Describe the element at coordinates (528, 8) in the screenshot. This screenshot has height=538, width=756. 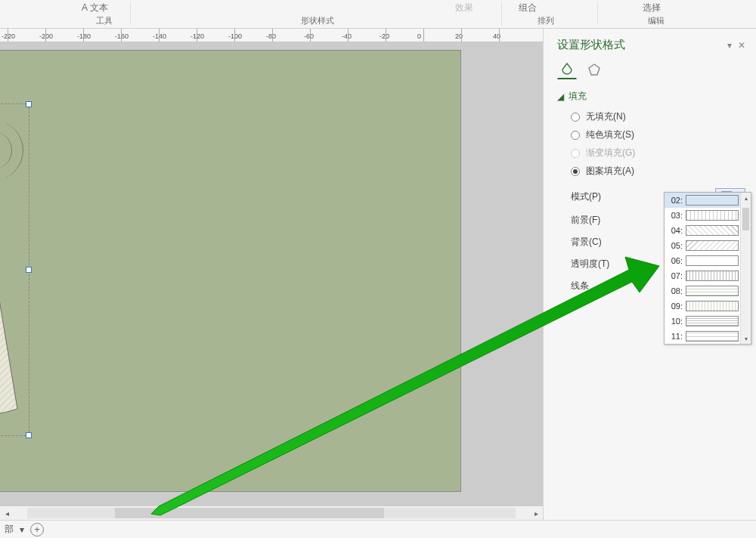
I see `ribbon-combine-label: 组合` at that location.